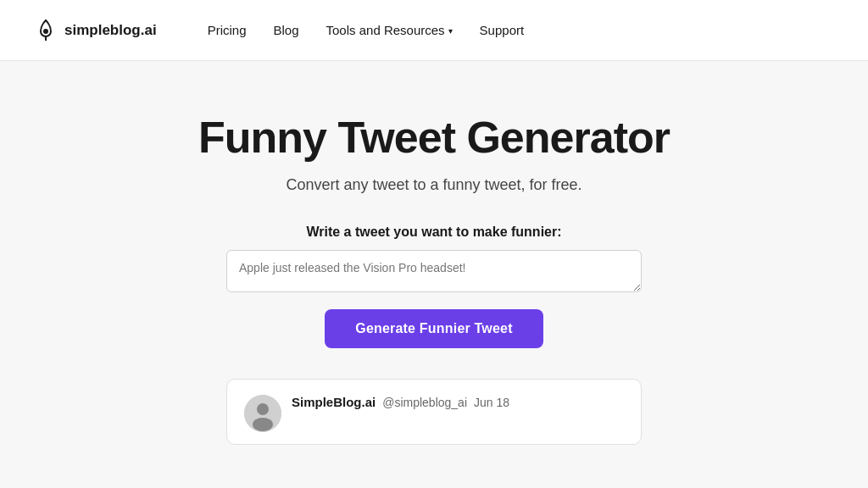 Image resolution: width=868 pixels, height=488 pixels. What do you see at coordinates (386, 30) in the screenshot?
I see `nav-dropdown-label: Tools and Resources` at bounding box center [386, 30].